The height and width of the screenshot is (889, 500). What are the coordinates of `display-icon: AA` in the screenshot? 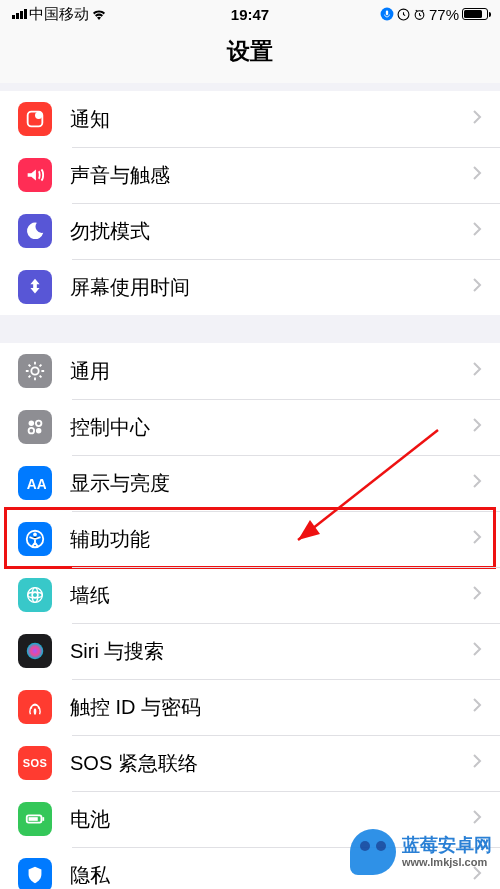 It's located at (35, 483).